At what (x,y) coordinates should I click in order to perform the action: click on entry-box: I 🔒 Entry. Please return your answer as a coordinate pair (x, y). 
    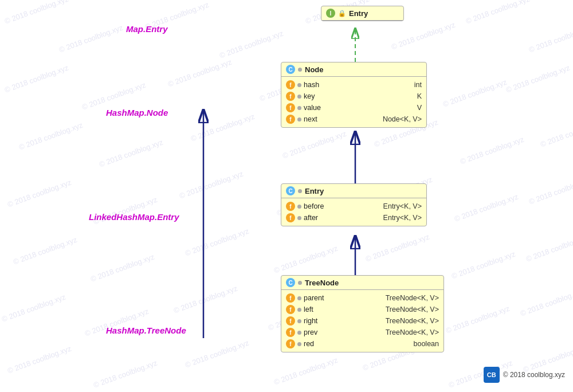
    Looking at the image, I should click on (362, 14).